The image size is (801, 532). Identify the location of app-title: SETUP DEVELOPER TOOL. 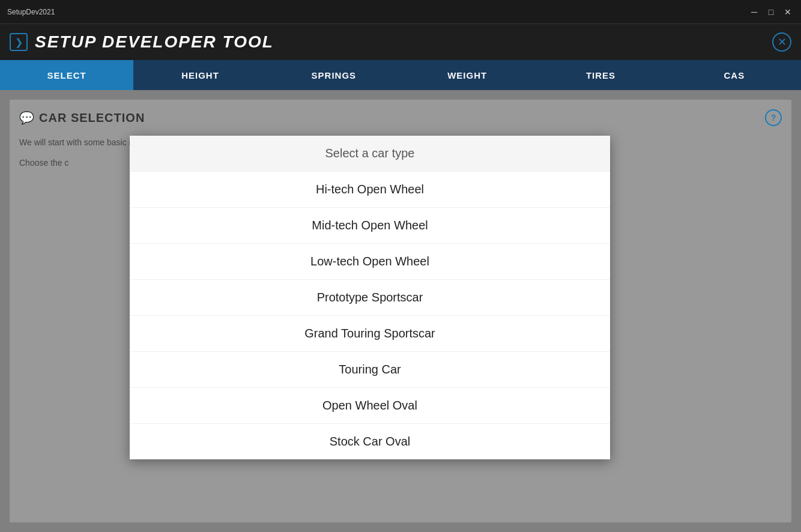
(154, 42).